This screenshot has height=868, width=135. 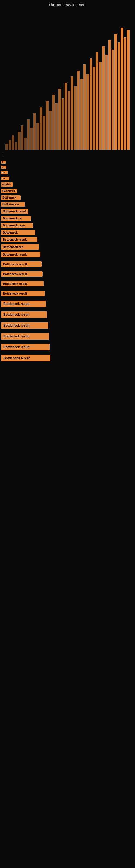 I want to click on bottleneck-result-badge: Bottleneck r, so click(x=9, y=191).